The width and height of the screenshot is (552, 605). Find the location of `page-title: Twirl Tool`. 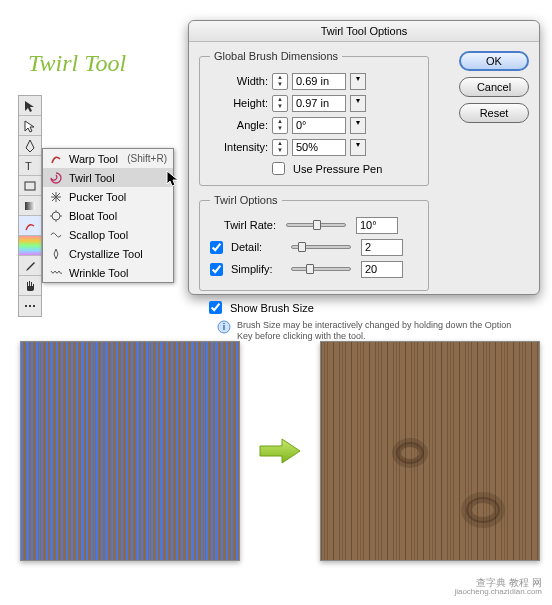

page-title: Twirl Tool is located at coordinates (77, 64).